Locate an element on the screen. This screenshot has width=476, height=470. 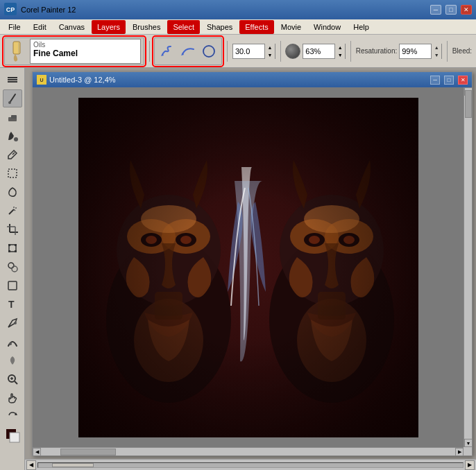
doc-maximize-button: □ is located at coordinates (449, 80).